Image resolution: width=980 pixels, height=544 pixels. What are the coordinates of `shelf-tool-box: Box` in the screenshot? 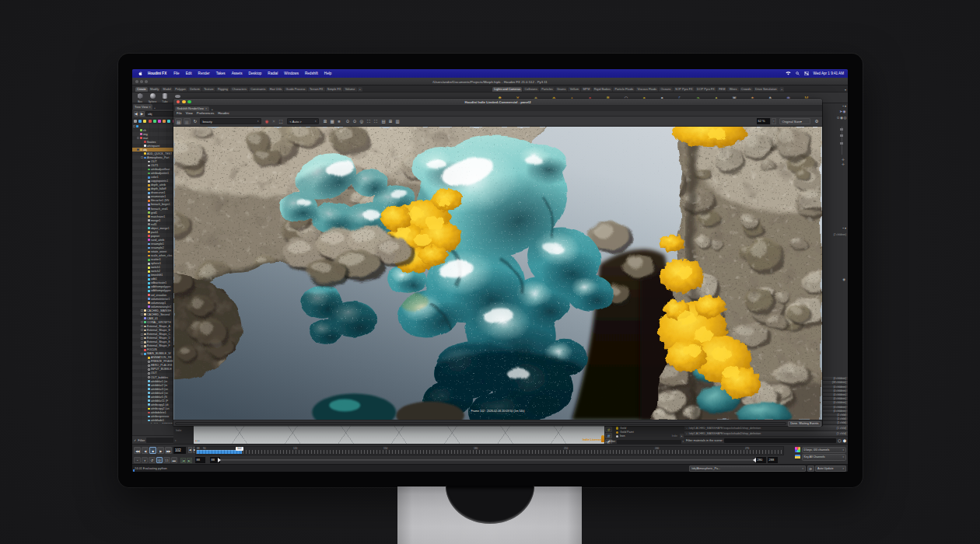 It's located at (140, 98).